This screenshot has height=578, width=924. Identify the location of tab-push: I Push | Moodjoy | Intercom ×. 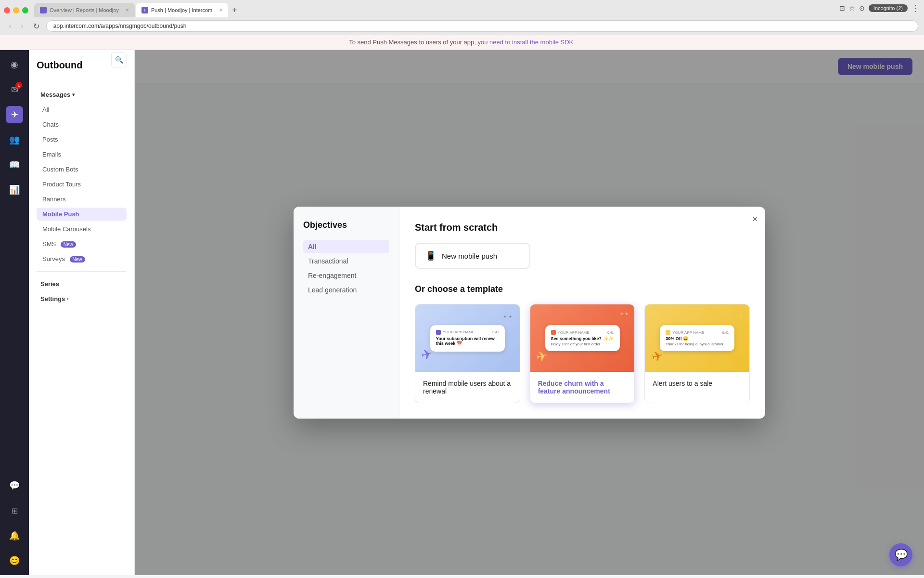
(182, 10).